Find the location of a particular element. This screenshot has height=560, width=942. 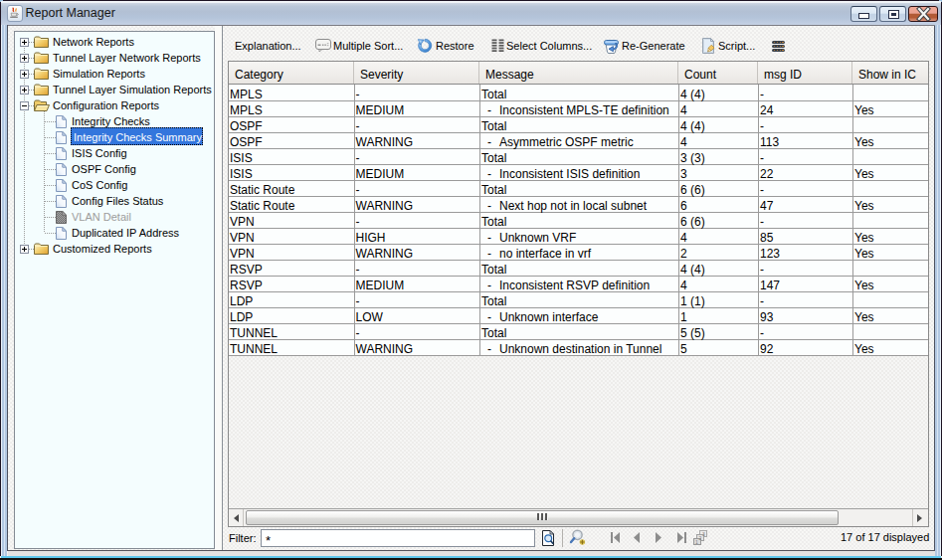

svg-text: 2 is located at coordinates (700, 538).